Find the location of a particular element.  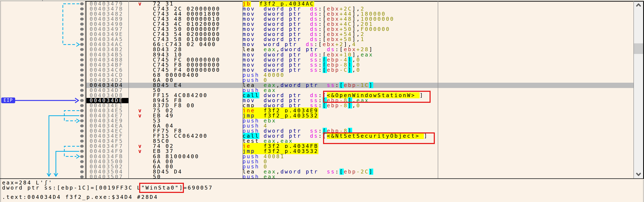

scrollbar-thumb is located at coordinates (638, 49).